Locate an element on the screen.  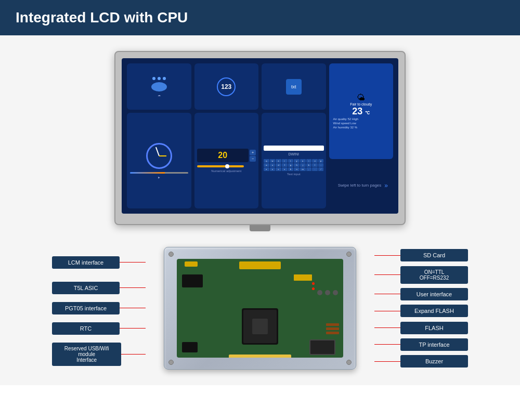
page-title: Integrated LCD with CPU is located at coordinates (260, 18).